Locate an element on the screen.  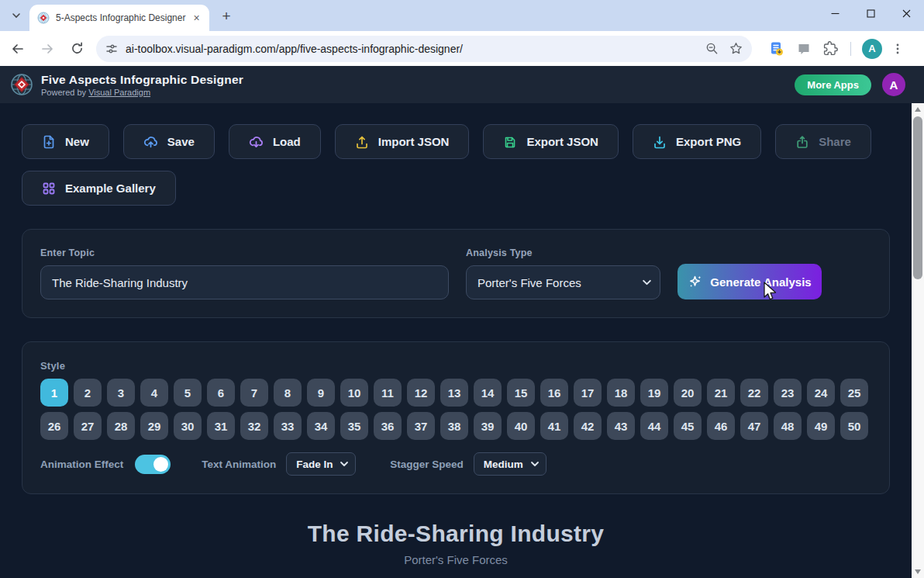
style-option-41: 41 is located at coordinates (554, 426).